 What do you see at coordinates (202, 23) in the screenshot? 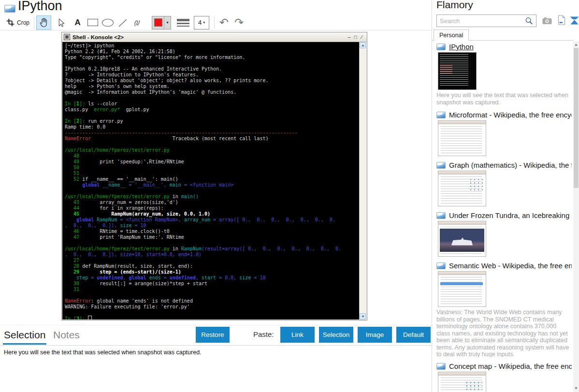
I see `stroke-width-dropdown: 4 ▾` at bounding box center [202, 23].